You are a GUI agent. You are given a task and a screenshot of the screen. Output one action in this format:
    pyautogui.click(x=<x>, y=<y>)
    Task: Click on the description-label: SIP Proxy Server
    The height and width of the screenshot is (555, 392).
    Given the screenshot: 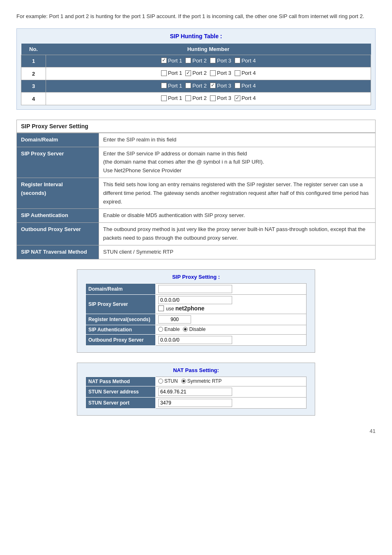 What is the action you would take?
    pyautogui.click(x=58, y=162)
    